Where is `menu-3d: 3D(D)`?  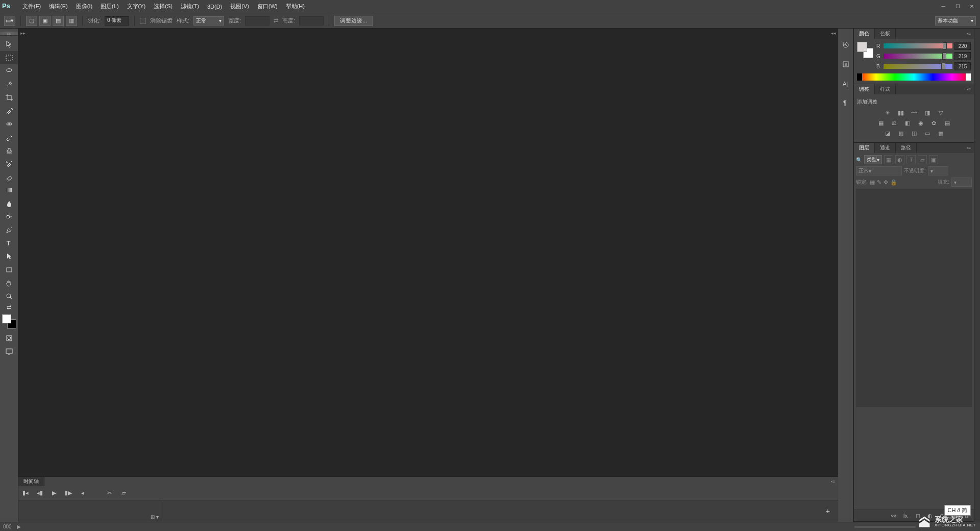
menu-3d: 3D(D) is located at coordinates (214, 7).